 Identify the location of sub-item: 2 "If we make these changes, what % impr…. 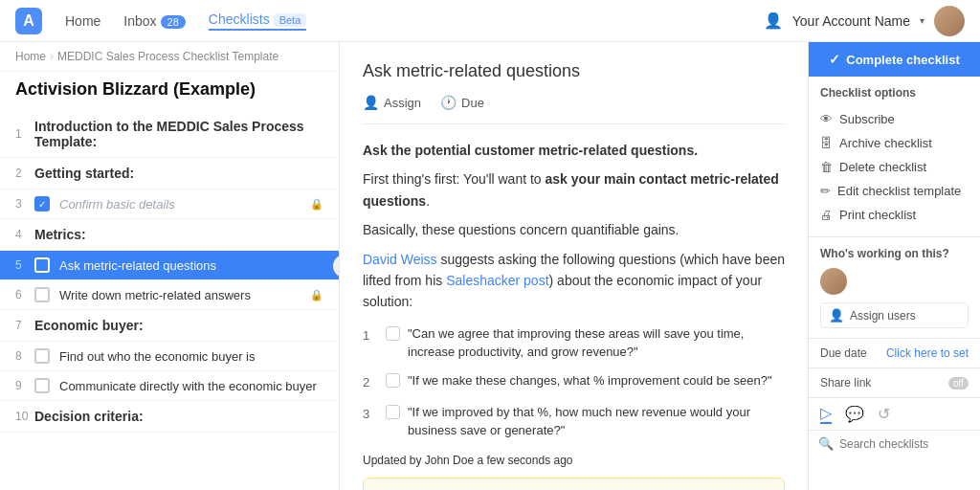
(574, 383).